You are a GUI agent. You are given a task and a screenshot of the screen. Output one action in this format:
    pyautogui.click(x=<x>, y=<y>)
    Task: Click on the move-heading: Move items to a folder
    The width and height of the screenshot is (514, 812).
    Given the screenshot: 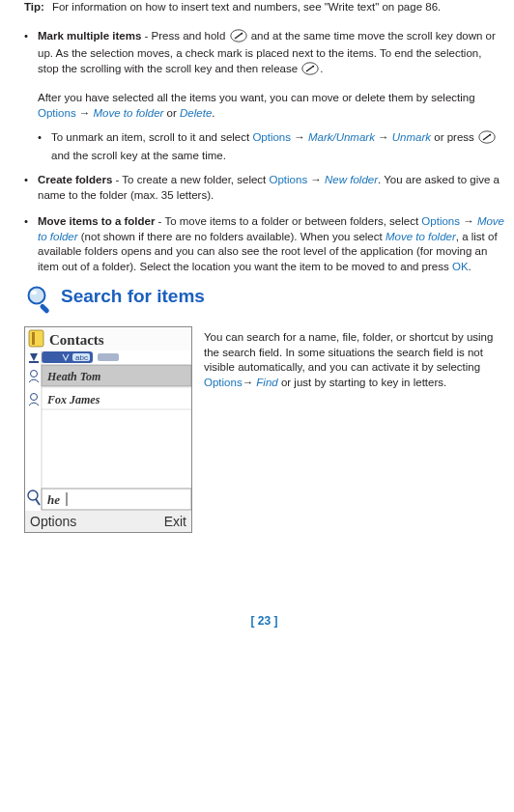 What is the action you would take?
    pyautogui.click(x=97, y=221)
    